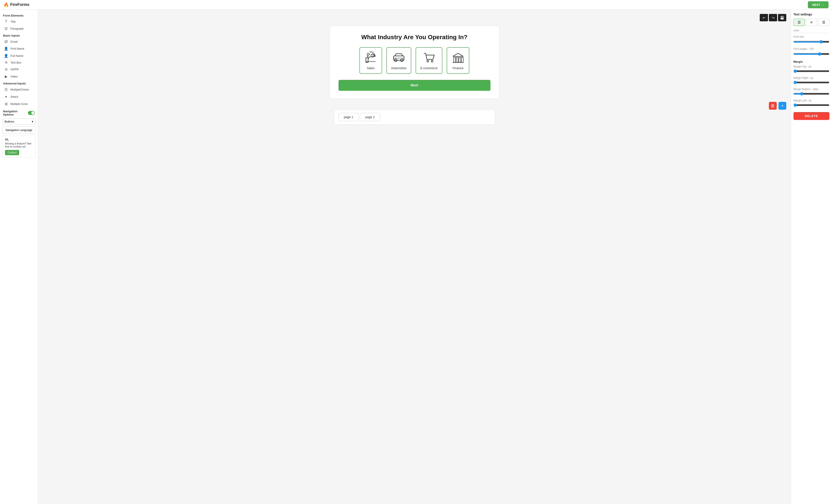  What do you see at coordinates (19, 22) in the screenshot?
I see `sidebar-item-title: T Title` at bounding box center [19, 22].